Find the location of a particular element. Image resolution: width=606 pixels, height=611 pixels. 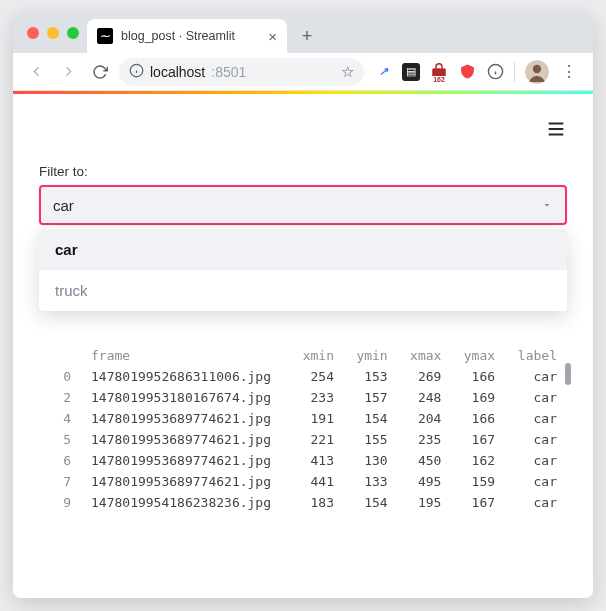

col-ymax: ymax is located at coordinates (478, 356).